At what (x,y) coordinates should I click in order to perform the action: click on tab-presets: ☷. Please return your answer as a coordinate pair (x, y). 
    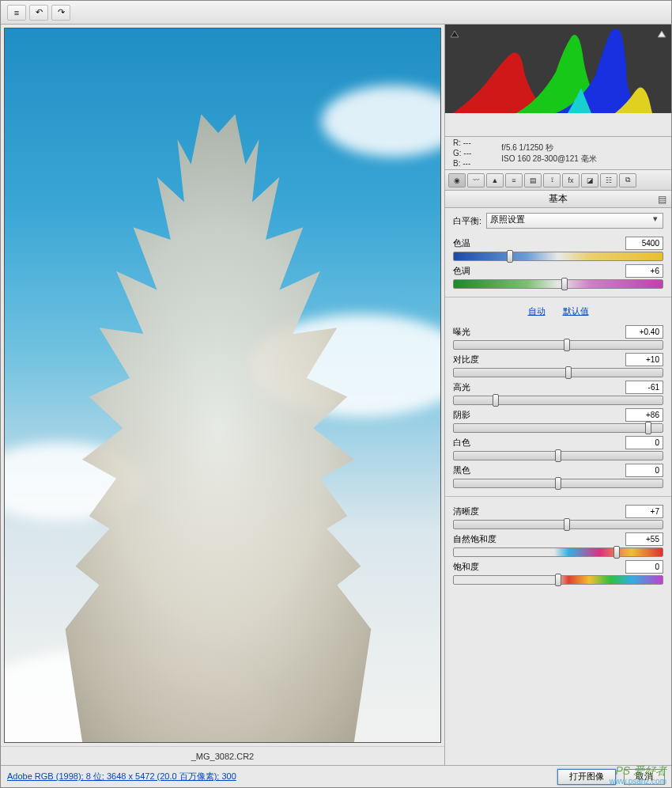
    Looking at the image, I should click on (609, 180).